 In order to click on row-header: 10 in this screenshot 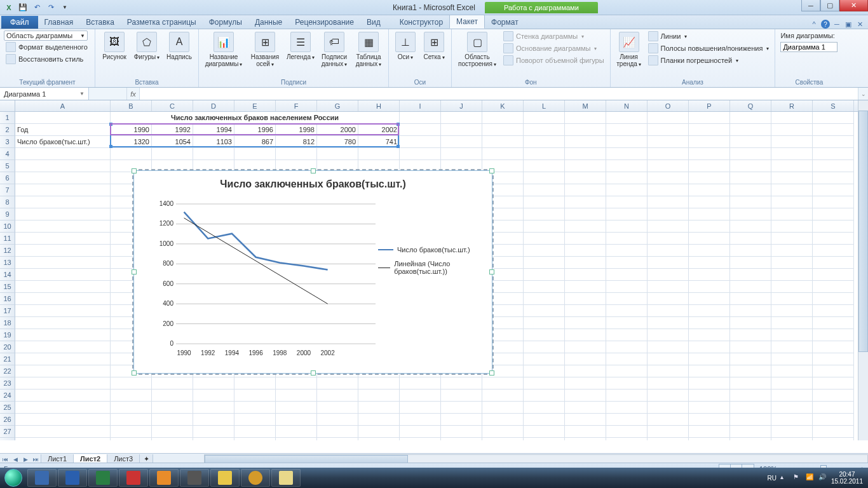, I will do `click(8, 226)`.